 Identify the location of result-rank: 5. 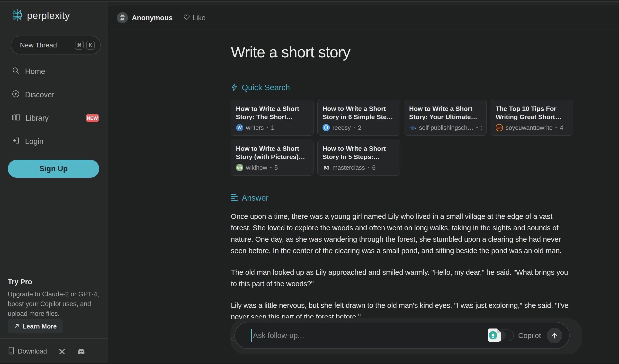
(276, 168).